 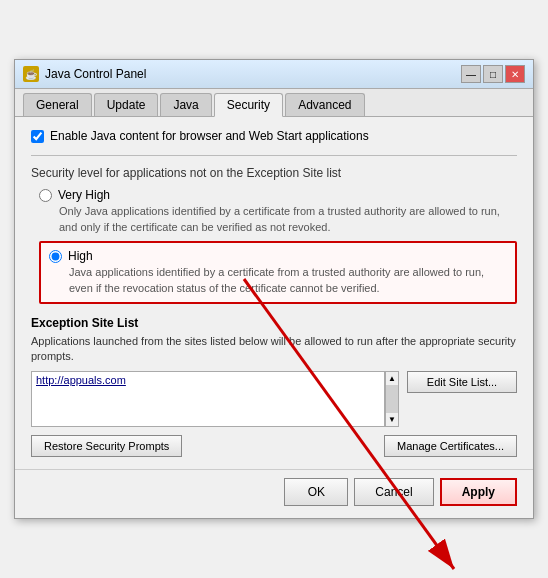 I want to click on list-scrollbar: ▲ ▼, so click(x=392, y=399).